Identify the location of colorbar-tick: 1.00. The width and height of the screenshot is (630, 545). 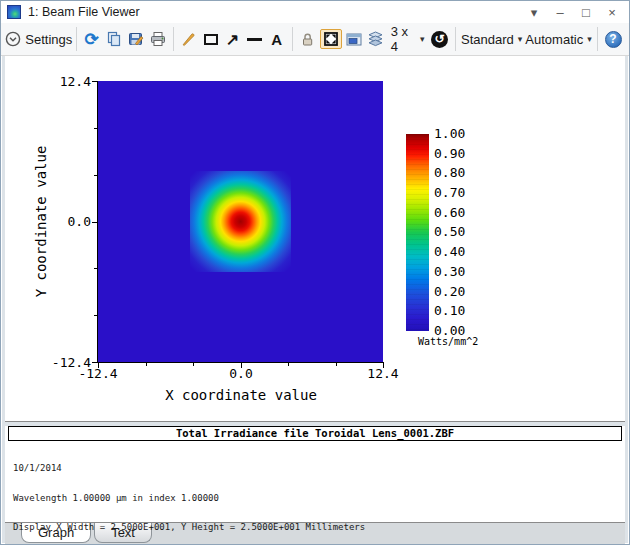
(450, 134).